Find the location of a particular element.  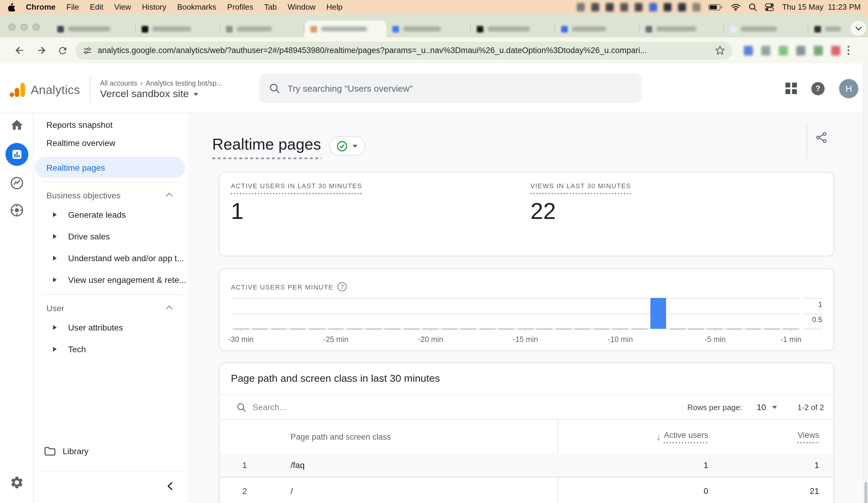

menu-item-view: View is located at coordinates (123, 7).